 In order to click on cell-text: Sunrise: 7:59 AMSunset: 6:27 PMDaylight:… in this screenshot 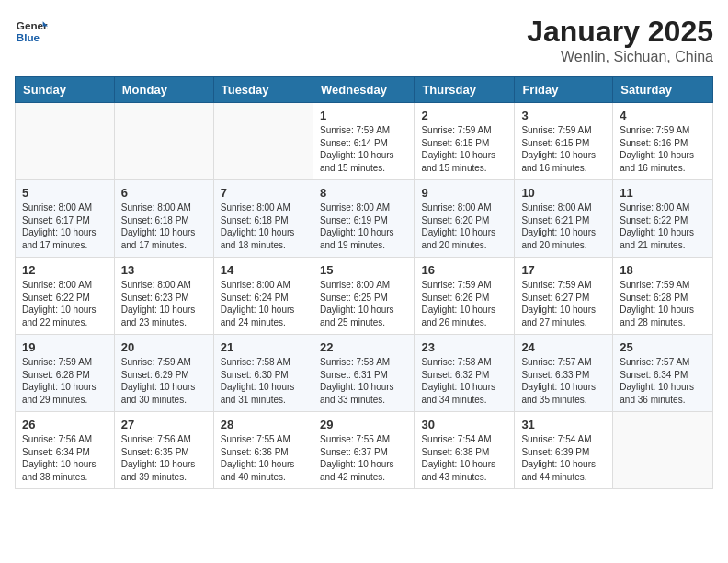, I will do `click(559, 304)`.